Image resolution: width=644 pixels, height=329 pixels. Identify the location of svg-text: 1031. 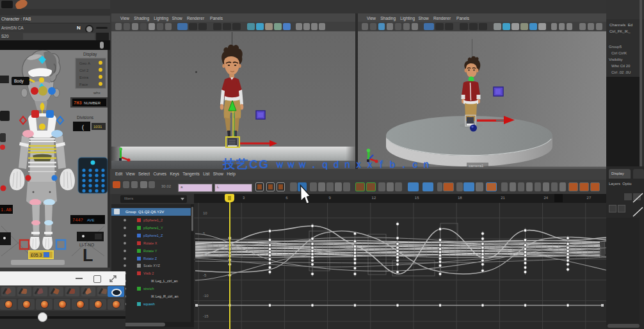
(98, 127).